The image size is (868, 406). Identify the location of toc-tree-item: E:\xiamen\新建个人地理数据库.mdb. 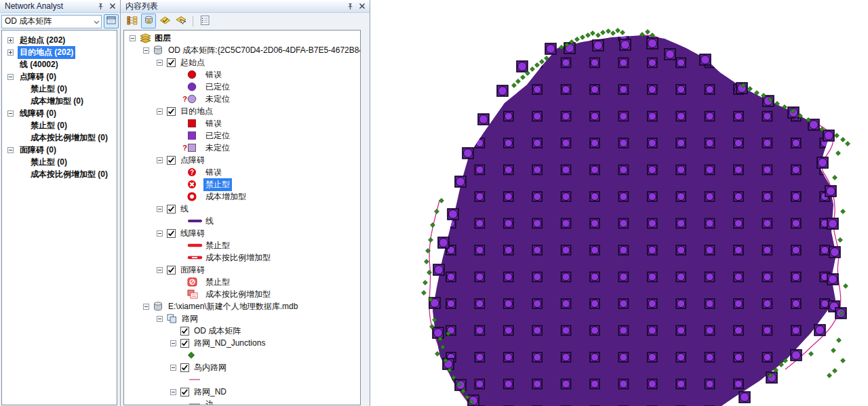
(242, 306).